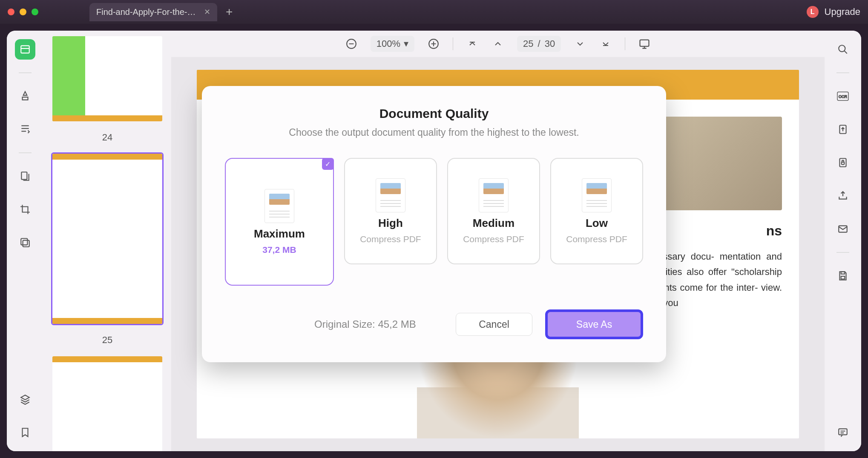 This screenshot has width=868, height=458. What do you see at coordinates (472, 44) in the screenshot?
I see `first-page-button` at bounding box center [472, 44].